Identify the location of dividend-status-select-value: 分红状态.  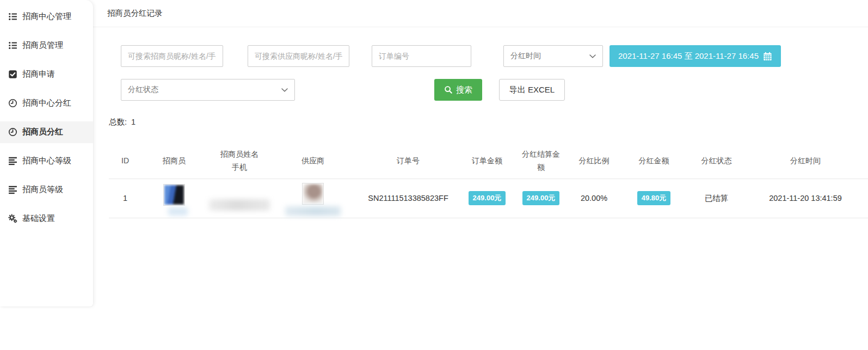
(143, 90).